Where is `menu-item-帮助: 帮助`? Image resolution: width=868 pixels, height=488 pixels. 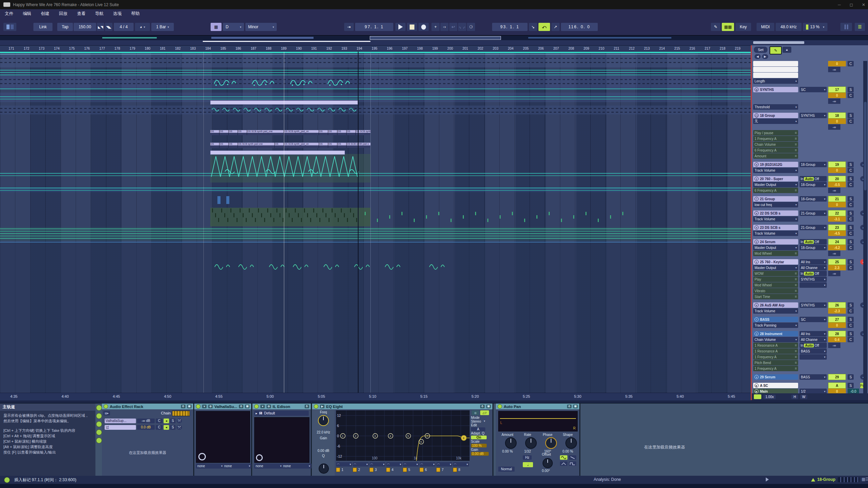 menu-item-帮助: 帮助 is located at coordinates (136, 14).